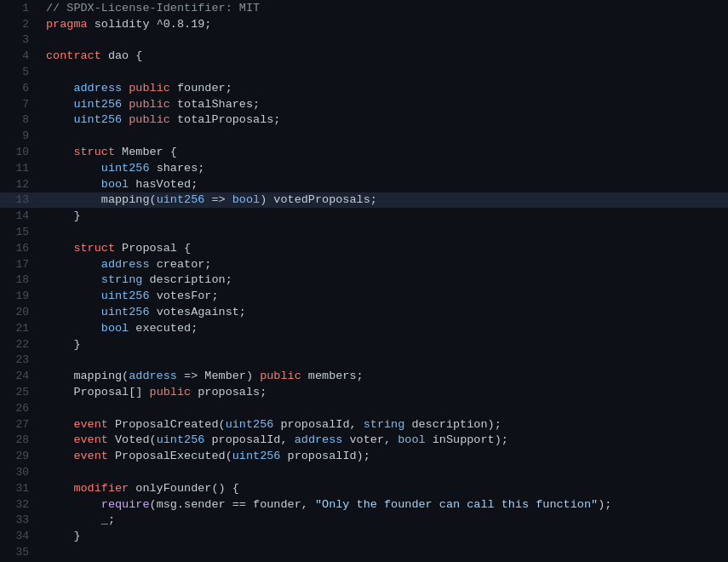 This screenshot has width=728, height=562. I want to click on token: =>, so click(218, 199).